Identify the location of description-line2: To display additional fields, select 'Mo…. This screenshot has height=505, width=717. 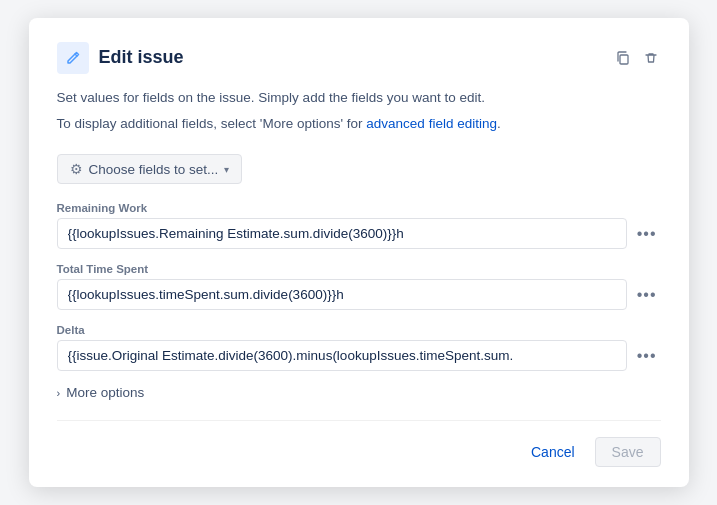
(359, 124).